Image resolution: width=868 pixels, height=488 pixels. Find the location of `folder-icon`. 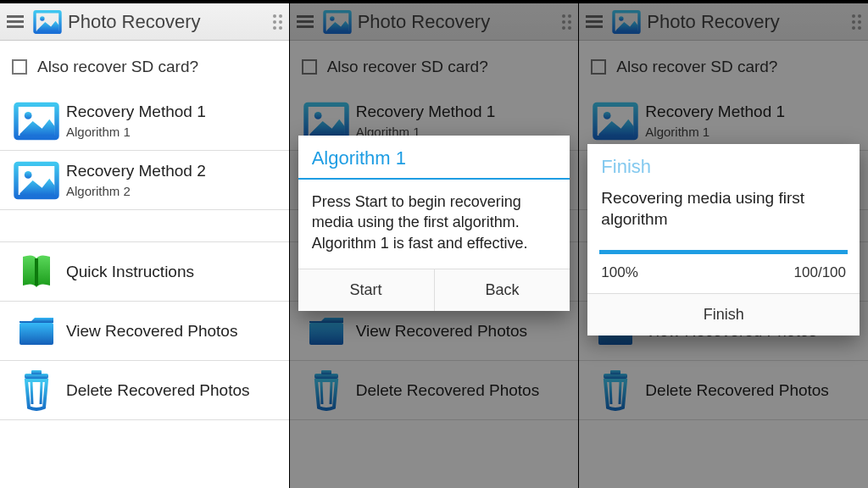

folder-icon is located at coordinates (36, 331).